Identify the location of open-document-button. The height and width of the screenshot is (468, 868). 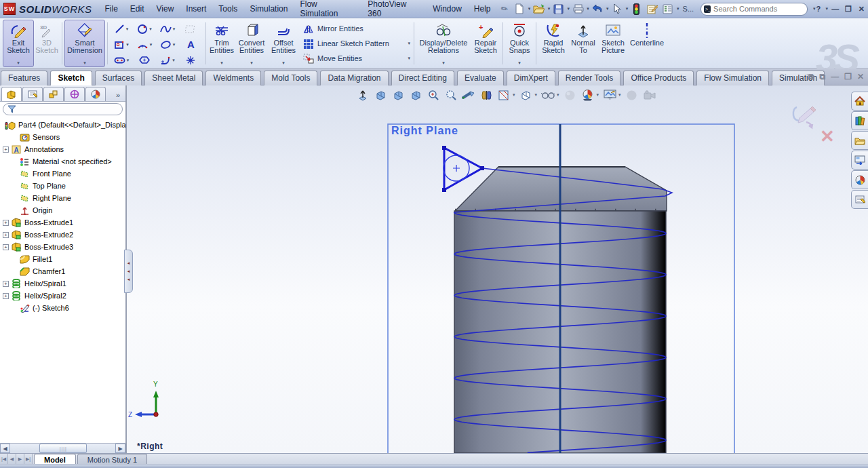
(538, 9).